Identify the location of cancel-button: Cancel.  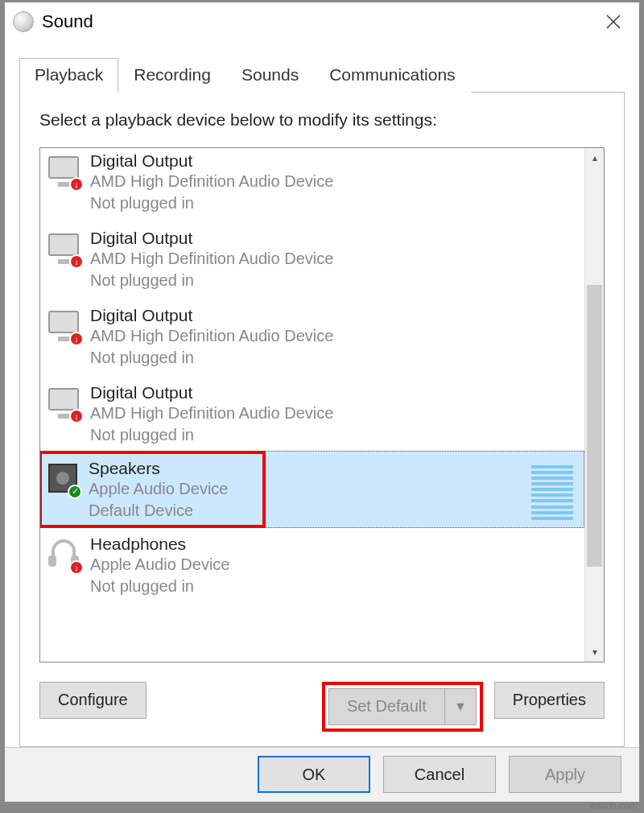
(440, 774).